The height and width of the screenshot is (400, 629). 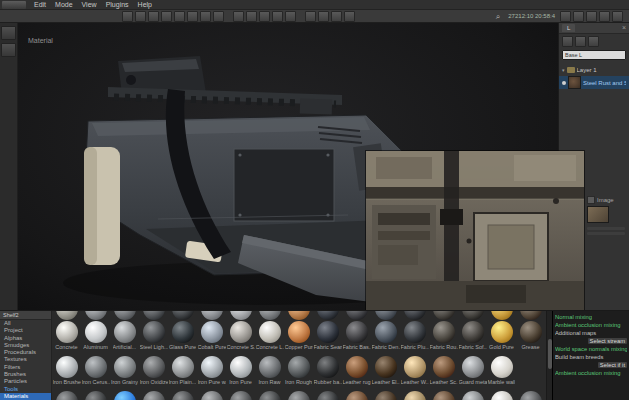 What do you see at coordinates (578, 16) in the screenshot?
I see `snapshot-icon` at bounding box center [578, 16].